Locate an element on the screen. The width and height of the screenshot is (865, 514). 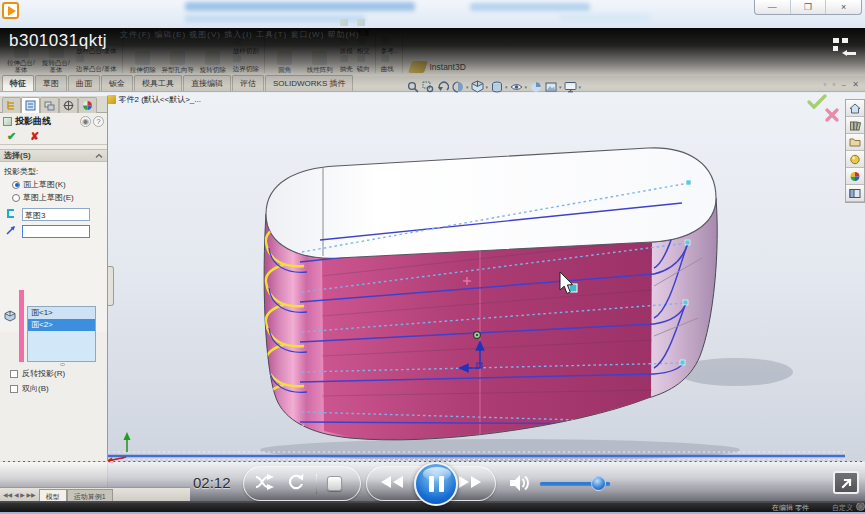
instant3d-button: Instant3D is located at coordinates (438, 67).